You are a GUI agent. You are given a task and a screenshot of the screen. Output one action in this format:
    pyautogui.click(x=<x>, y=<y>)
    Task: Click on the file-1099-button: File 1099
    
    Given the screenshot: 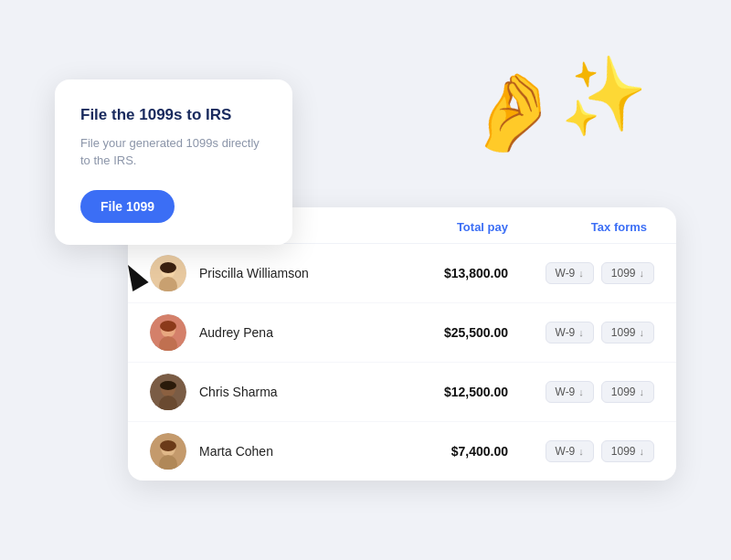 What is the action you would take?
    pyautogui.click(x=128, y=206)
    